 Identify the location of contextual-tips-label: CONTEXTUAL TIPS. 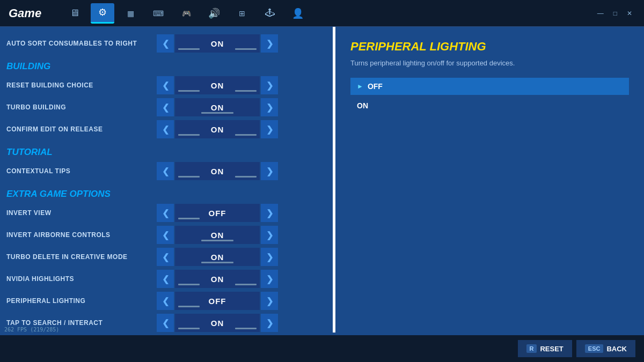
(82, 171).